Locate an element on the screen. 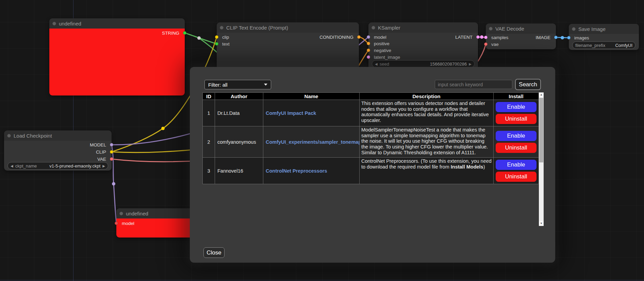 The image size is (644, 281). node-title: Load Checkpoint is located at coordinates (33, 136).